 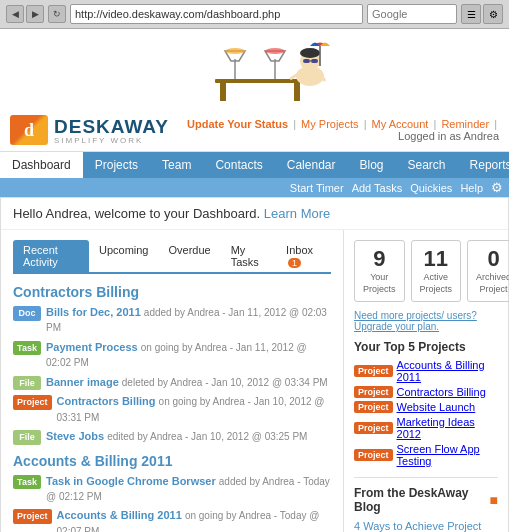 What do you see at coordinates (448, 455) in the screenshot?
I see `project-link: Screen Flow App Testing` at bounding box center [448, 455].